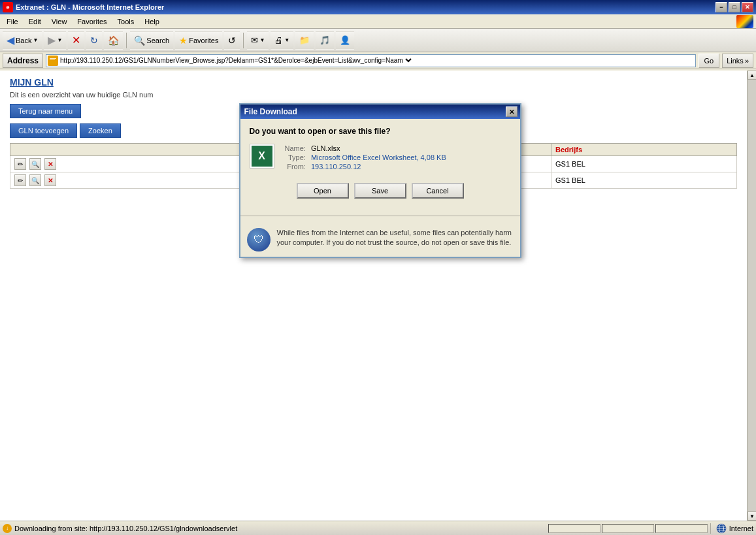  Describe the element at coordinates (43, 131) in the screenshot. I see `add-gln-button: GLN toevoegen` at that location.